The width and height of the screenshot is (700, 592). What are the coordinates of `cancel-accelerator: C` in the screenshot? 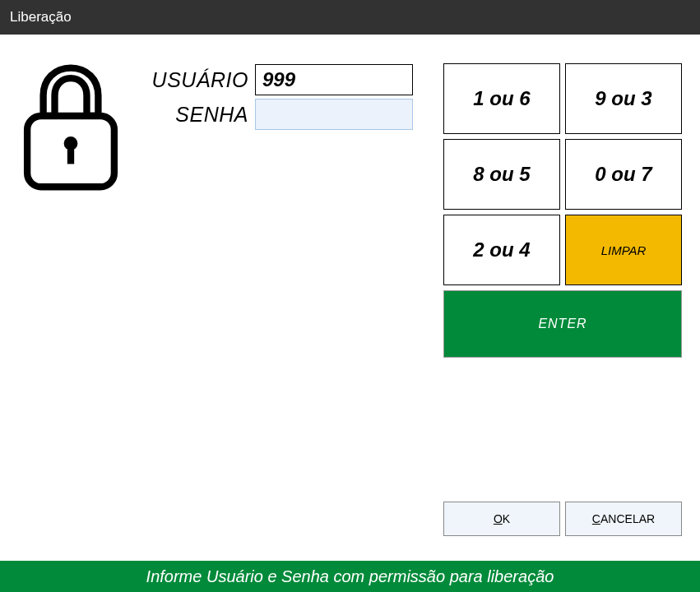 It's located at (596, 519).